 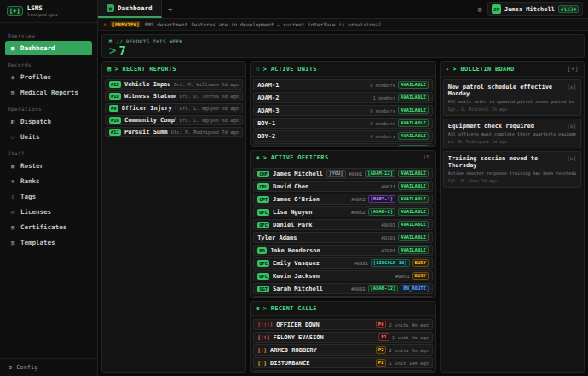 What do you see at coordinates (111, 9) in the screenshot?
I see `dashboard-tab-icon: ▦` at bounding box center [111, 9].